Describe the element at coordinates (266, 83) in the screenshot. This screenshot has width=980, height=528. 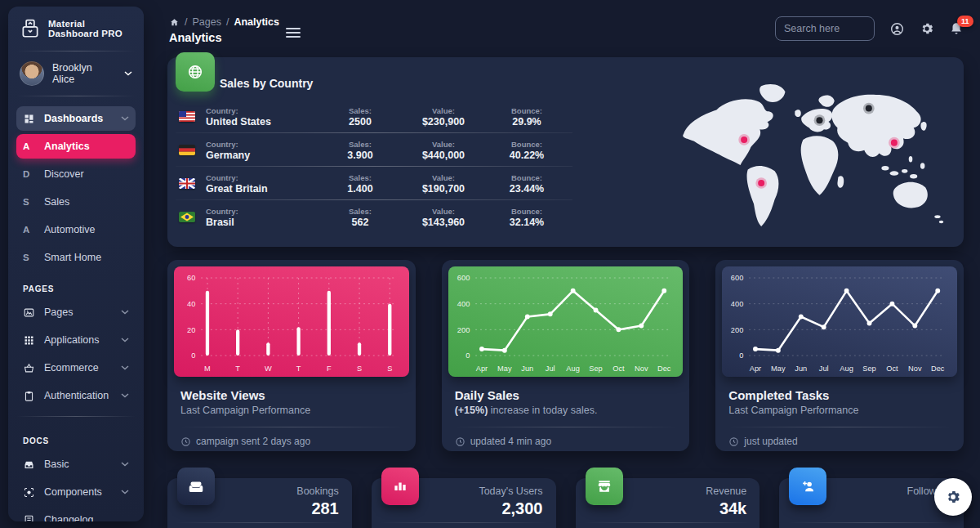
I see `card-title: Sales by Country` at that location.